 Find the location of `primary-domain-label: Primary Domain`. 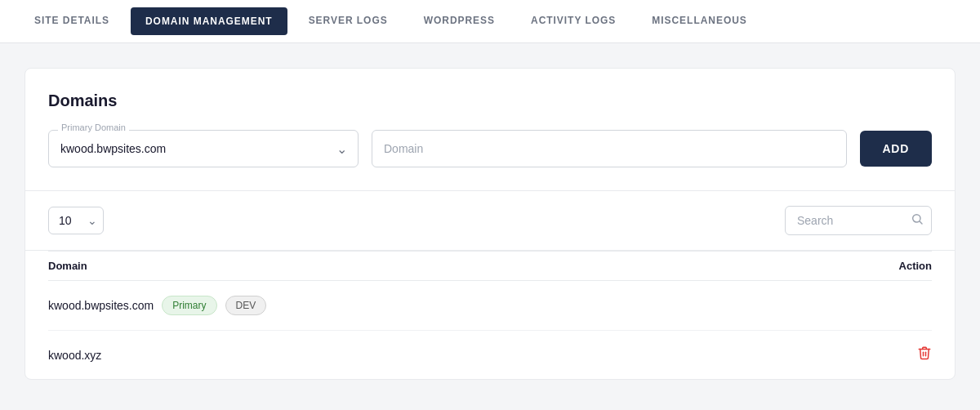

primary-domain-label: Primary Domain is located at coordinates (93, 127).